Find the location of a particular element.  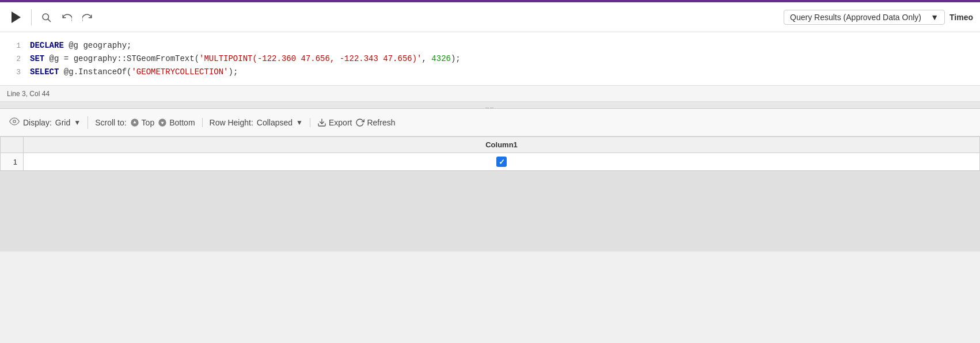

toolbar-divider is located at coordinates (31, 17).